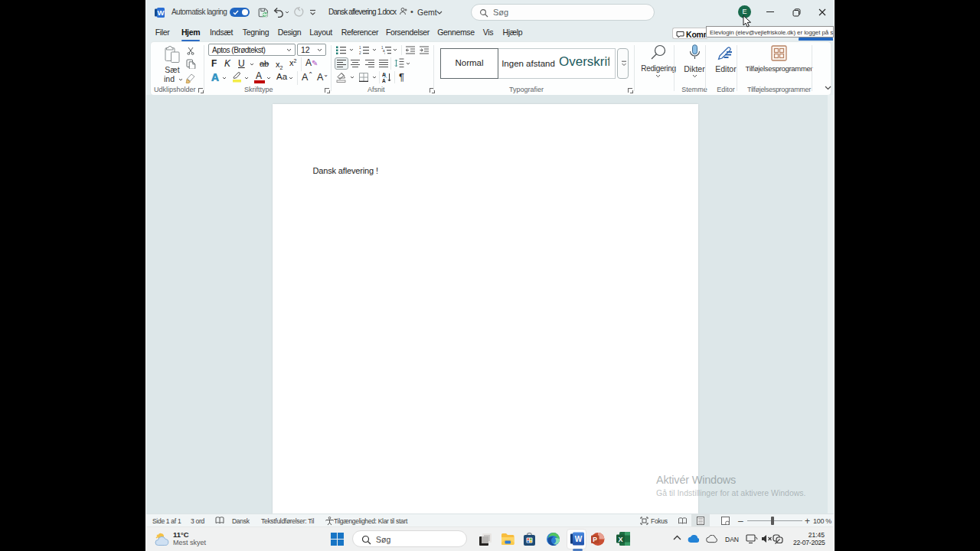 The height and width of the screenshot is (551, 980). Describe the element at coordinates (384, 81) in the screenshot. I see `svg-text: A` at that location.